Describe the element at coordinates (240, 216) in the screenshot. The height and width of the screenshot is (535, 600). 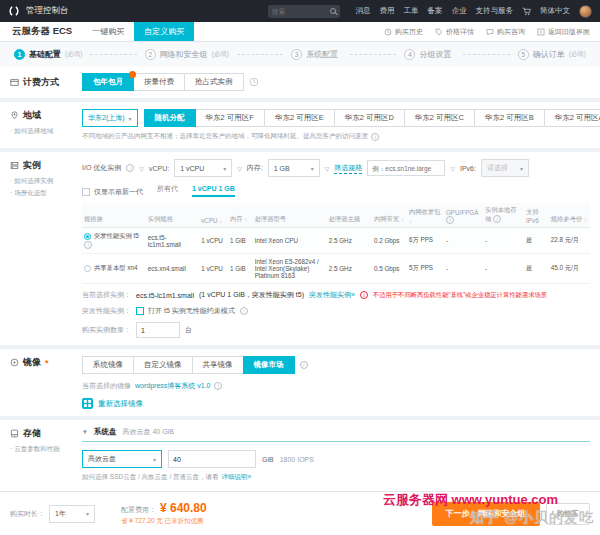
I see `col-memory: 内存 ↕` at that location.